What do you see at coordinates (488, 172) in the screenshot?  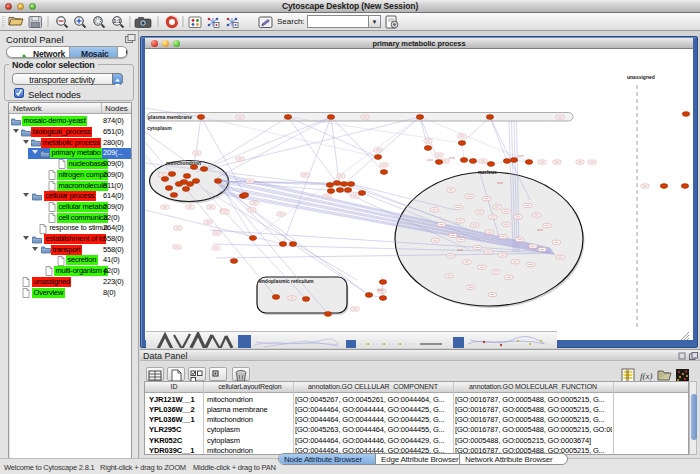 I see `svg-text: nucleus` at bounding box center [488, 172].